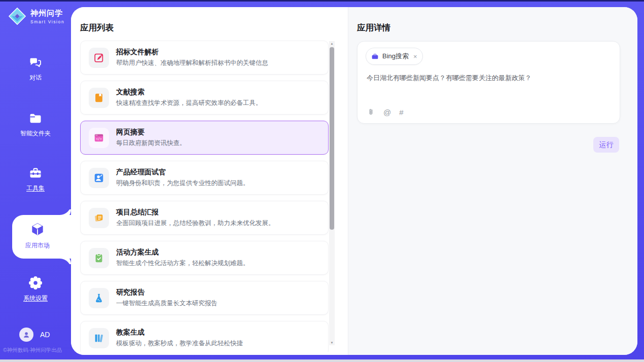  Describe the element at coordinates (204, 218) in the screenshot. I see `app-card-project-summary: 项目总结汇报 全面回顾项目进展，总结经验教训，助力未来优化发展。` at that location.